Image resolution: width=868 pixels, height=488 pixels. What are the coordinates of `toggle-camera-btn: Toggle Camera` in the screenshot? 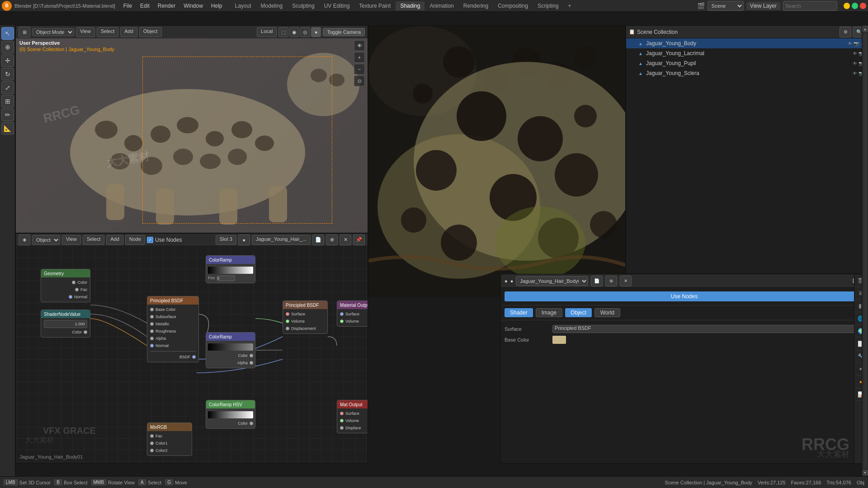 It's located at (344, 32).